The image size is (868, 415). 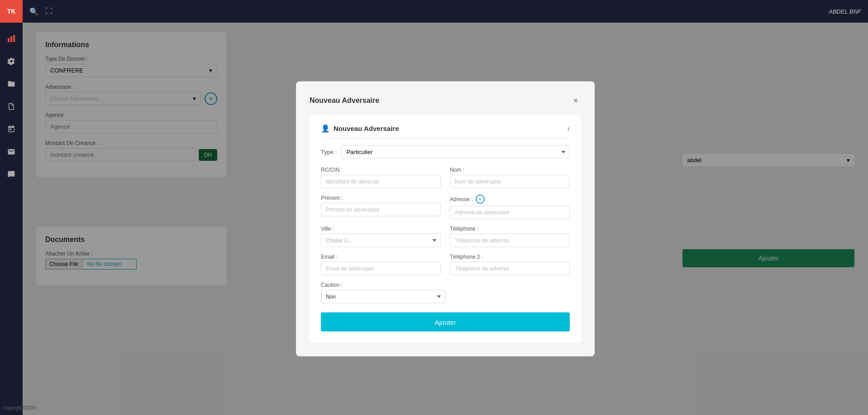 What do you see at coordinates (510, 182) in the screenshot?
I see `nom-input` at bounding box center [510, 182].